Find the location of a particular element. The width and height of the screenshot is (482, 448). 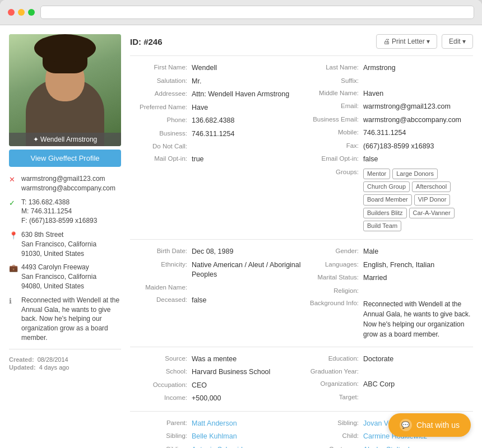

chat-button: 💬 Chat with us is located at coordinates (429, 425).